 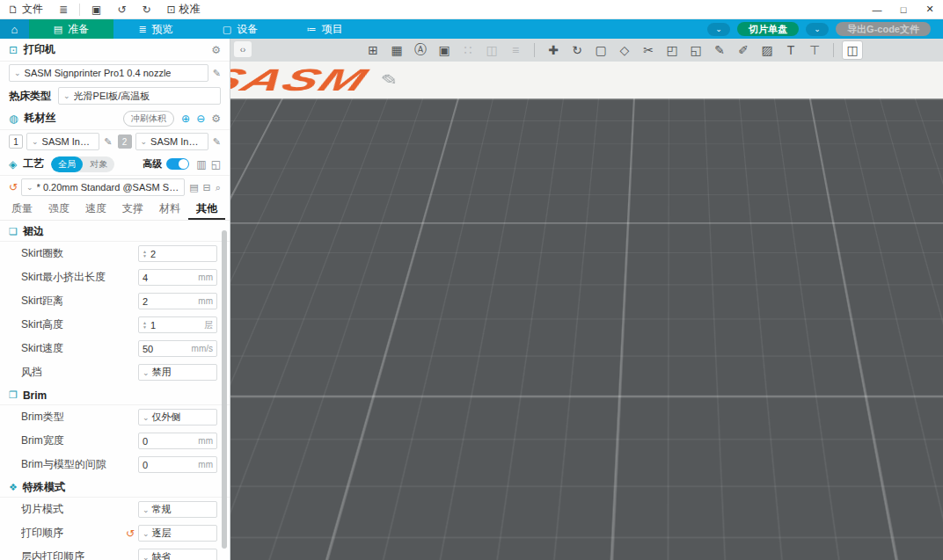 I want to click on move-icon: ✚, so click(x=553, y=50).